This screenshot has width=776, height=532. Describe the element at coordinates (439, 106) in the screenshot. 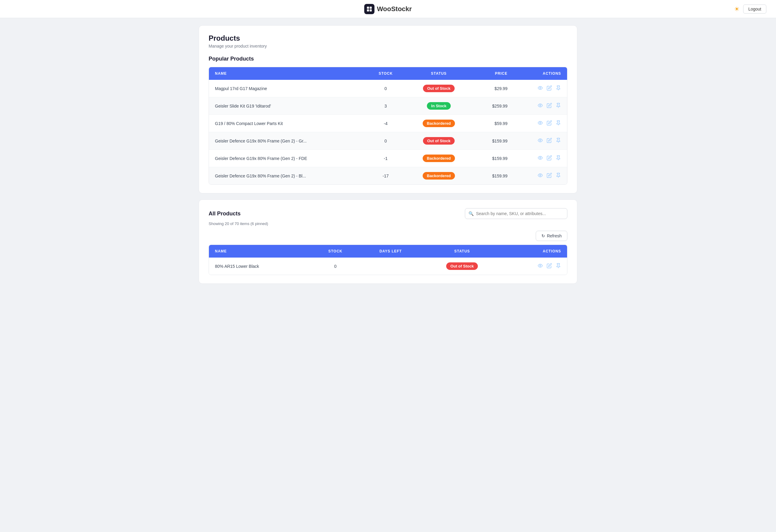

I see `product-status: In Stock` at that location.